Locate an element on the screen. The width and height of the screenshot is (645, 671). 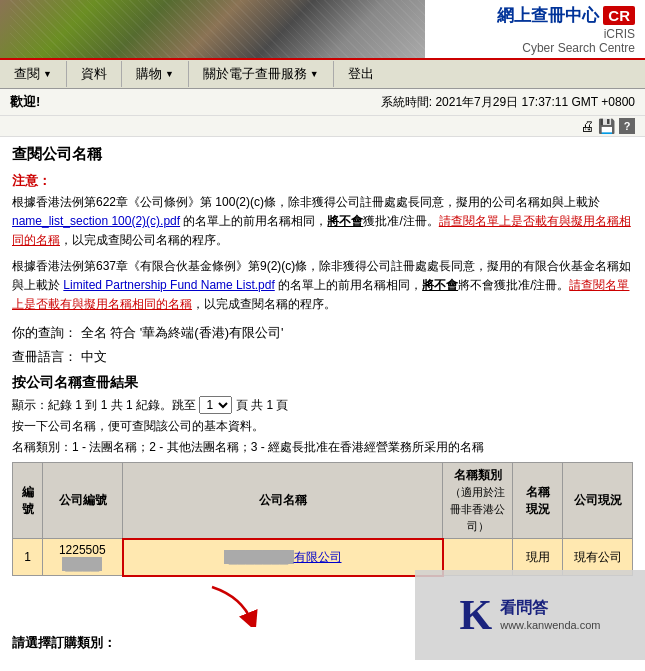
col-header-company-name: 公司名稱 is located at coordinates (283, 501).